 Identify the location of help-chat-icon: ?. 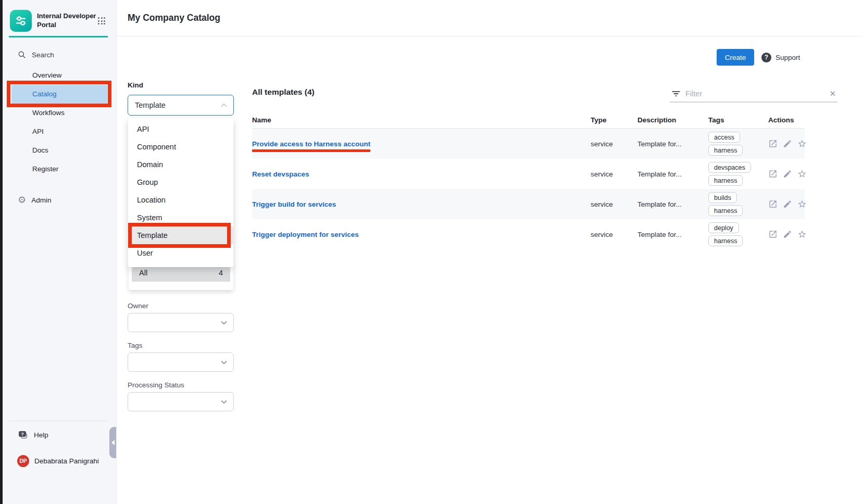
(23, 435).